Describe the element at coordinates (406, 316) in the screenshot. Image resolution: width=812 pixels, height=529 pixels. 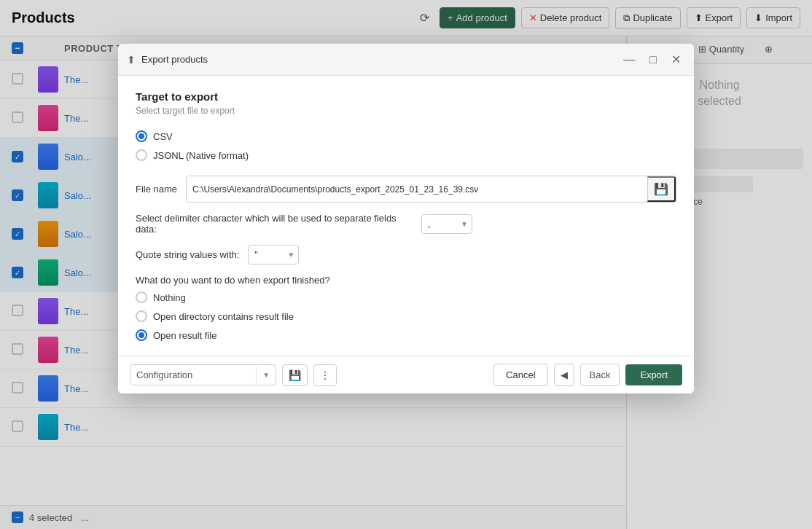
I see `open-dir-option: Open directory contains result file` at that location.